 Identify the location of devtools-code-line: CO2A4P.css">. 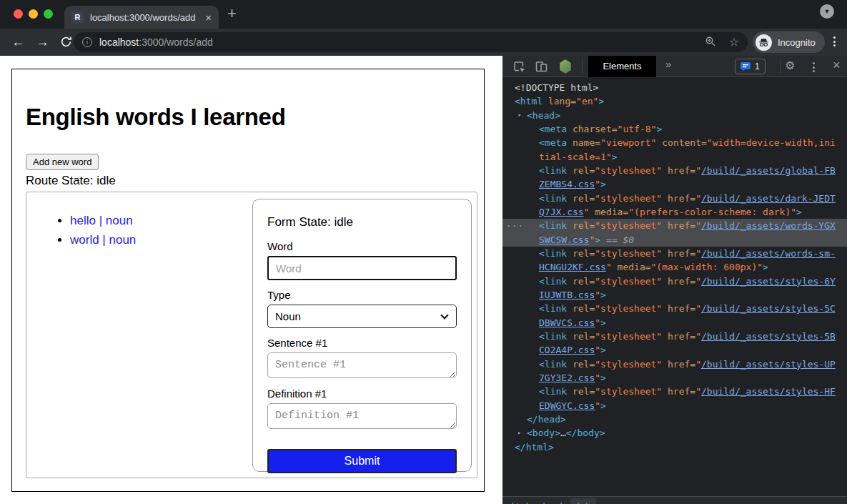
(675, 350).